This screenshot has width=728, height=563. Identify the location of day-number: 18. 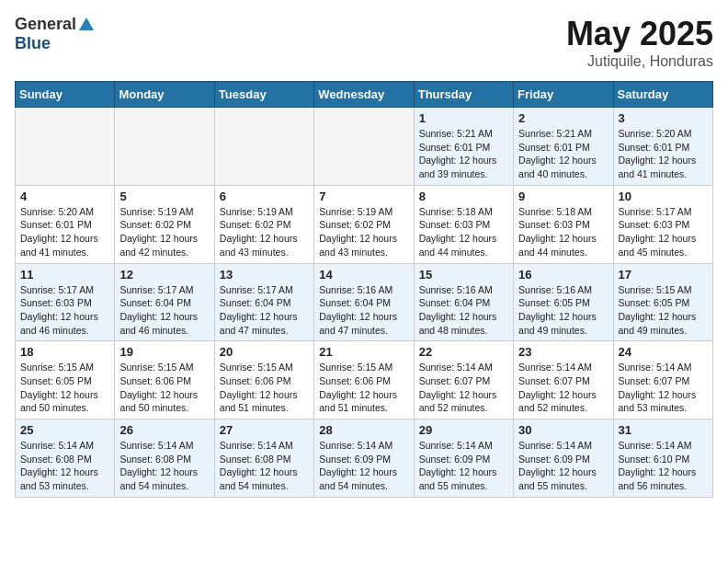
(64, 351).